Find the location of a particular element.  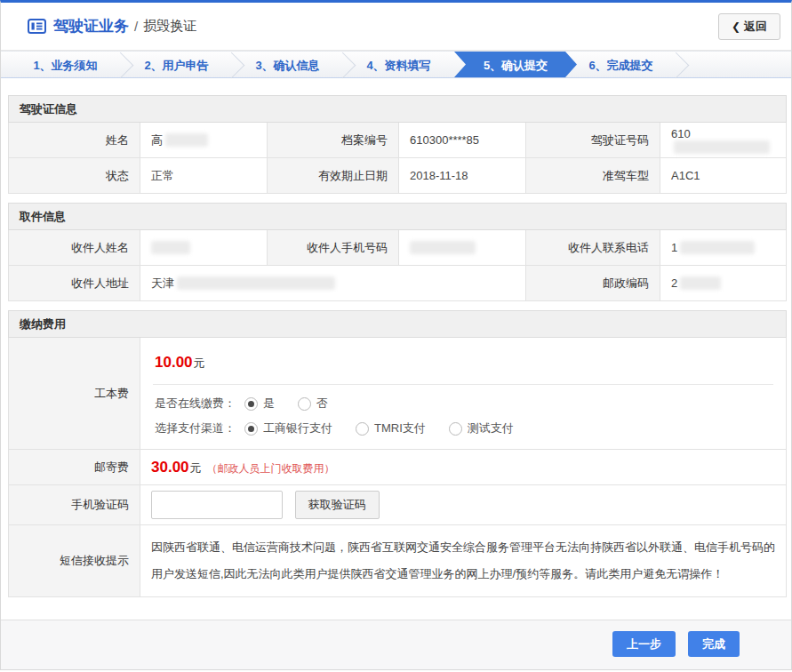

step-2-user-declaration: 2、用户申告 is located at coordinates (176, 64).